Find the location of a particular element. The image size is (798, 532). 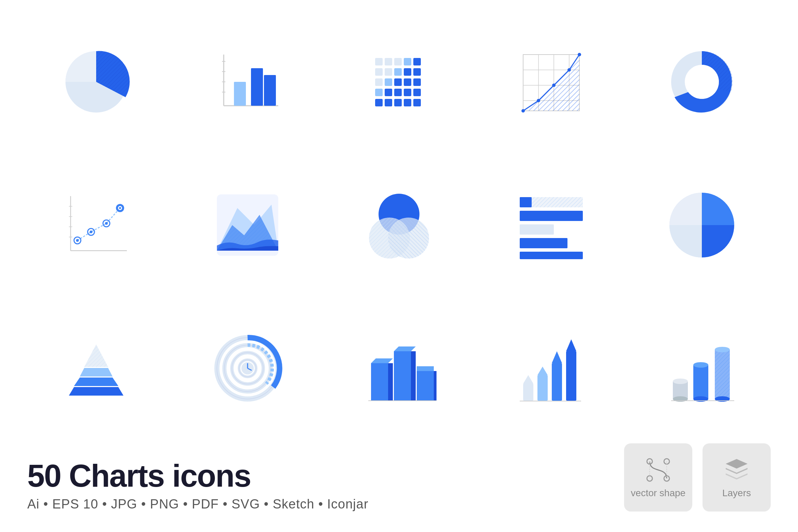

venn-diagram-icon is located at coordinates (399, 225).